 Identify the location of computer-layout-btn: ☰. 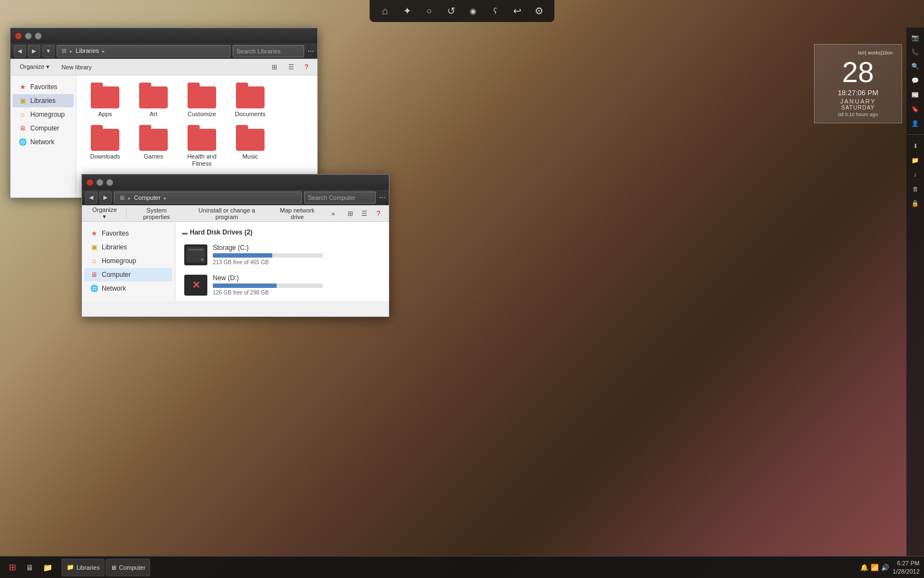
(365, 214).